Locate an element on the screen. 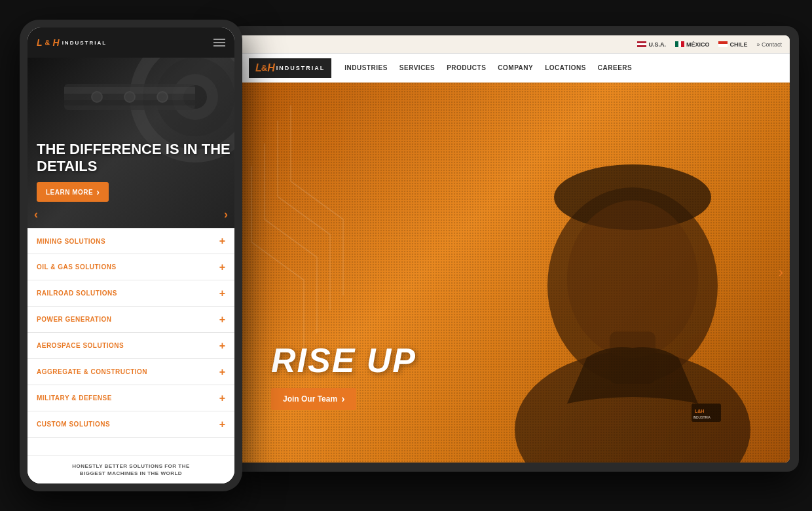 This screenshot has height=511, width=812. hero-headline: RISE UP is located at coordinates (344, 360).